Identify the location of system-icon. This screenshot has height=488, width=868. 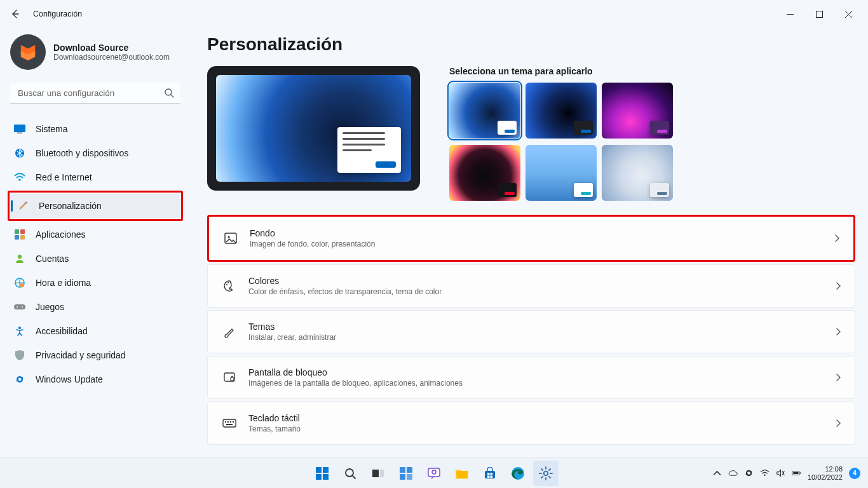
(20, 129).